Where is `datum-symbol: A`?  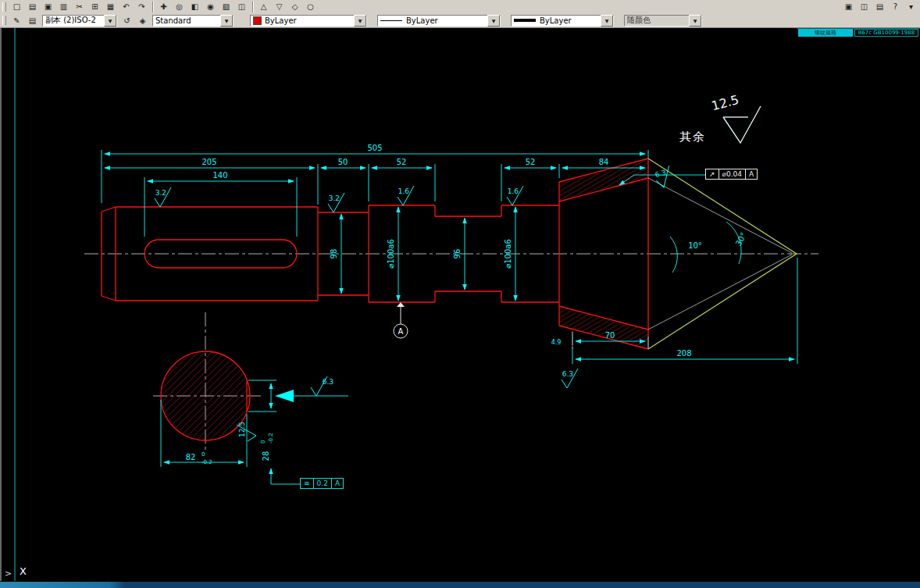
datum-symbol: A is located at coordinates (401, 320).